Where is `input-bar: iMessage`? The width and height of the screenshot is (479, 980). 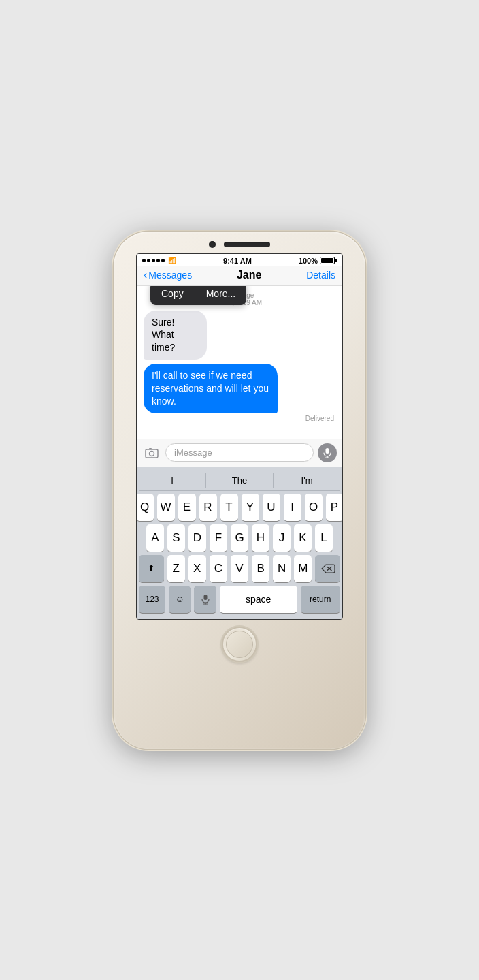 input-bar: iMessage is located at coordinates (240, 452).